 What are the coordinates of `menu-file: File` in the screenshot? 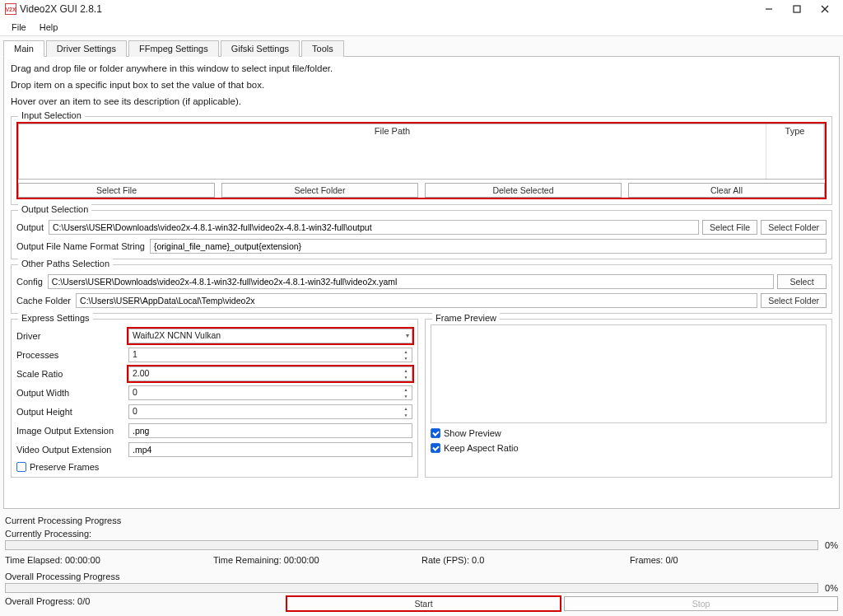 It's located at (19, 27).